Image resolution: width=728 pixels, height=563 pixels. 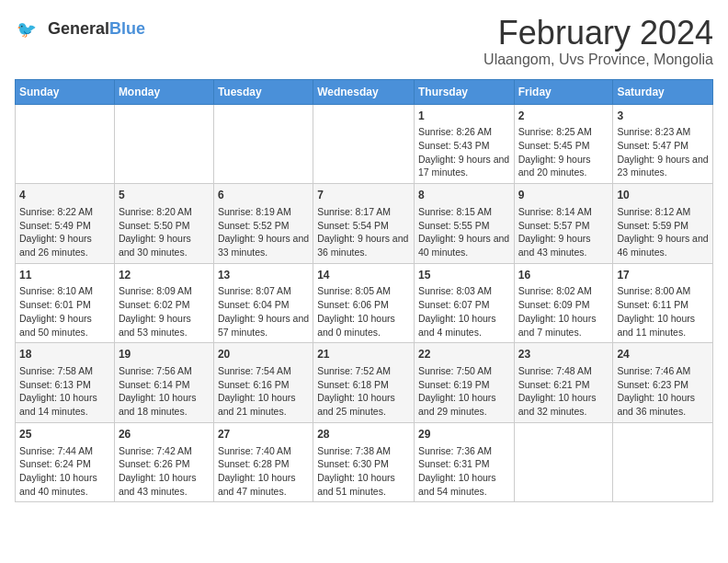 I want to click on calendar-cell: 19Sunrise: 7:56 AMSunset: 6:14 PMDayligh…, so click(x=164, y=383).